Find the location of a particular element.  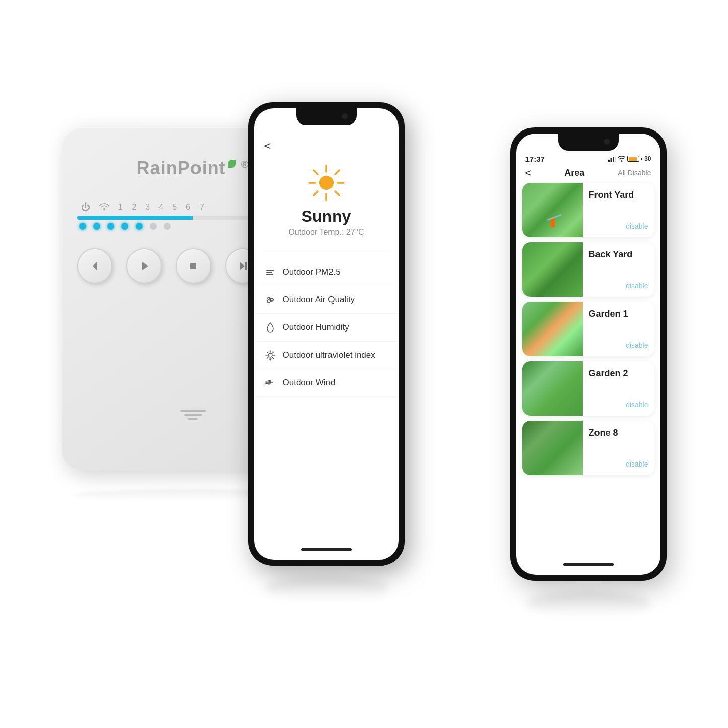

menu-item-humidity: Outdoor Humidity is located at coordinates (326, 327).